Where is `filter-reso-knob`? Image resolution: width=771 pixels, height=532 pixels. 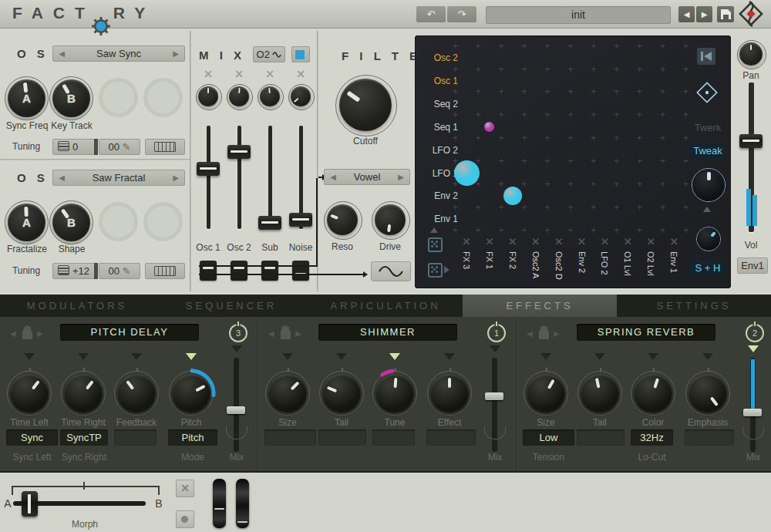 filter-reso-knob is located at coordinates (342, 220).